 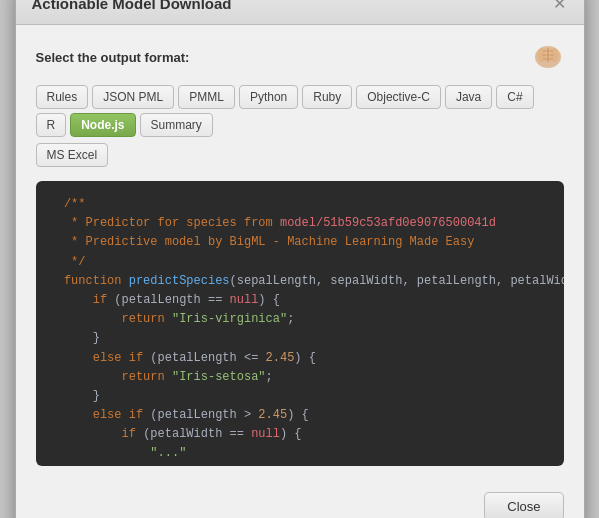 I want to click on code-line: else if (petalLength <= 2.45) {, so click(x=300, y=358).